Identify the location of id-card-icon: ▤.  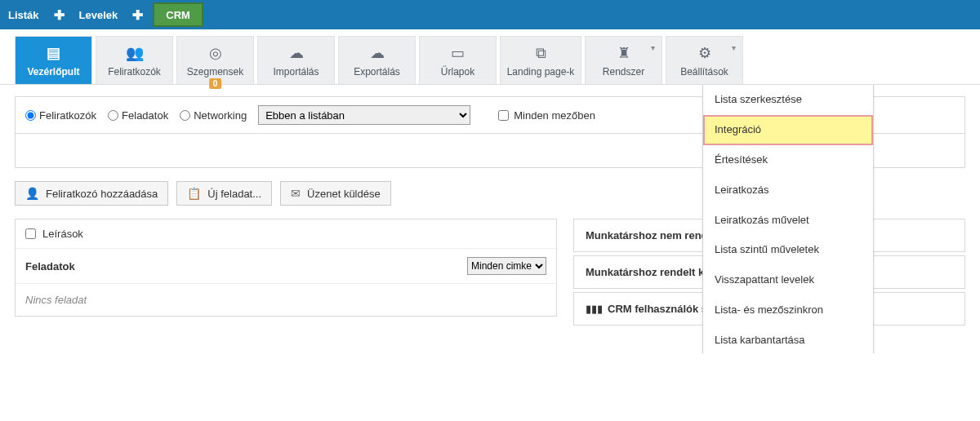
(54, 53).